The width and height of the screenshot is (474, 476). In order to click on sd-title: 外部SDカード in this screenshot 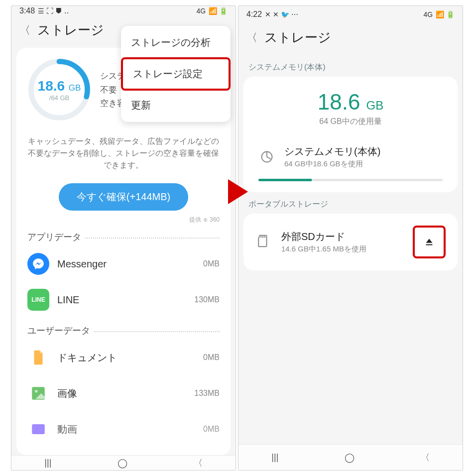, I will do `click(343, 237)`.